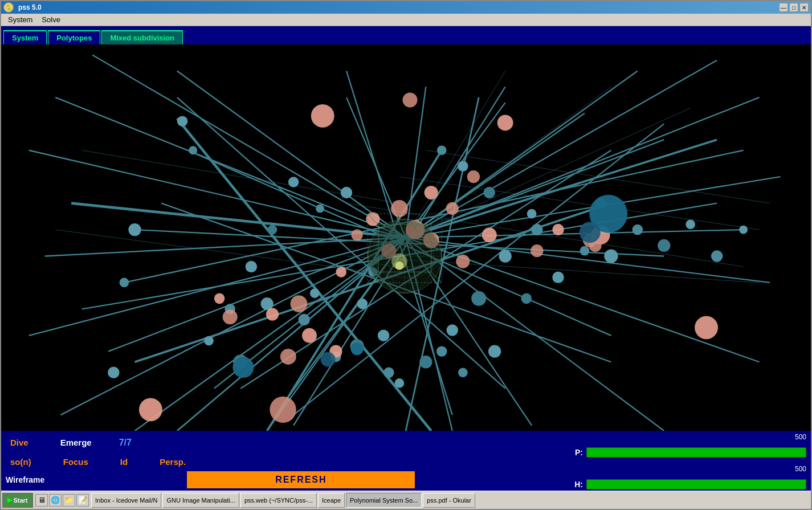 The width and height of the screenshot is (812, 510). What do you see at coordinates (21, 462) in the screenshot?
I see `so-n-button: so(n)` at bounding box center [21, 462].